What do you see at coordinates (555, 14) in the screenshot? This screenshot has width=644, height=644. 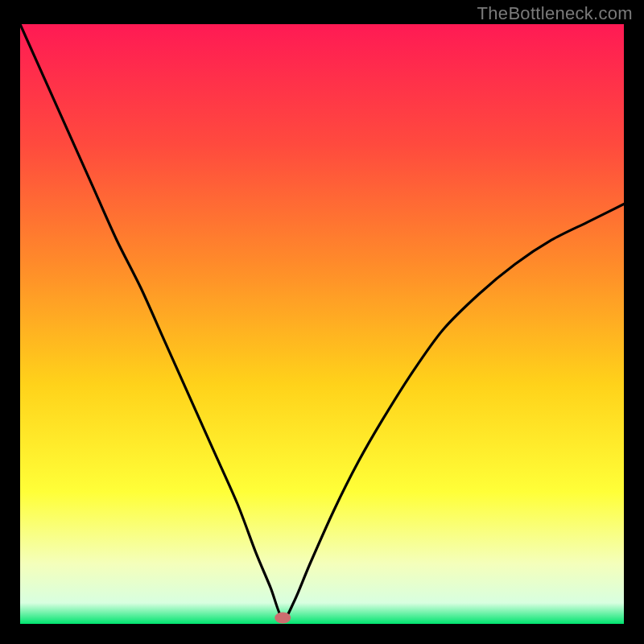 I see `watermark-text: TheBottleneck.com` at bounding box center [555, 14].